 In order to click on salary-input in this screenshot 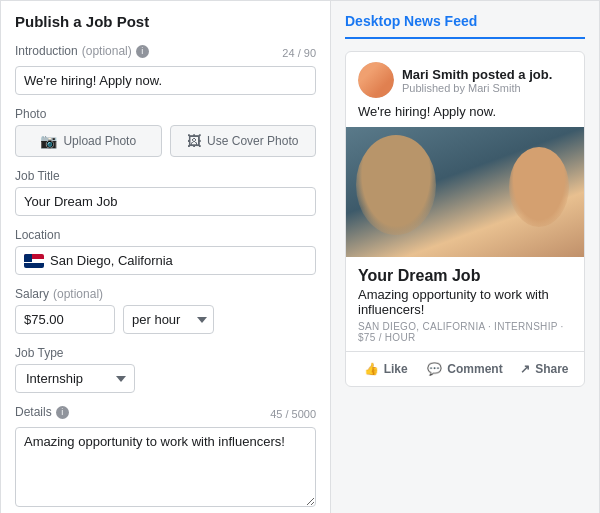, I will do `click(65, 320)`.